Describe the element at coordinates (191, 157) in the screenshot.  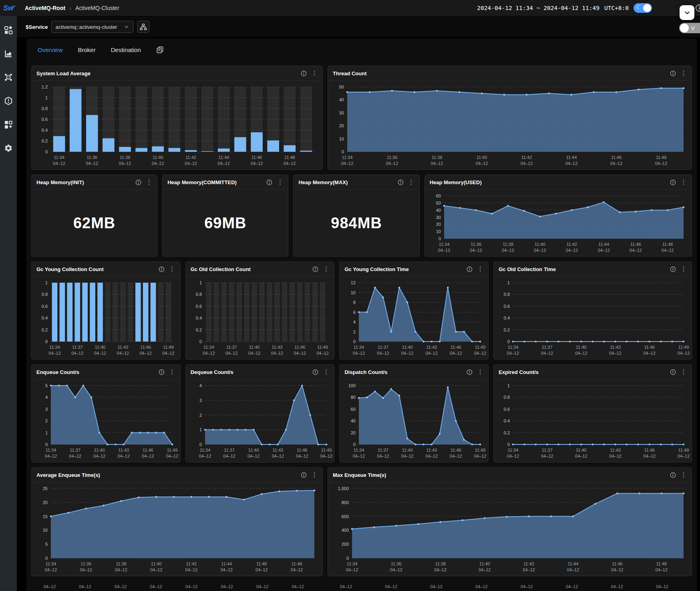
I see `svg-text: 11:42` at that location.